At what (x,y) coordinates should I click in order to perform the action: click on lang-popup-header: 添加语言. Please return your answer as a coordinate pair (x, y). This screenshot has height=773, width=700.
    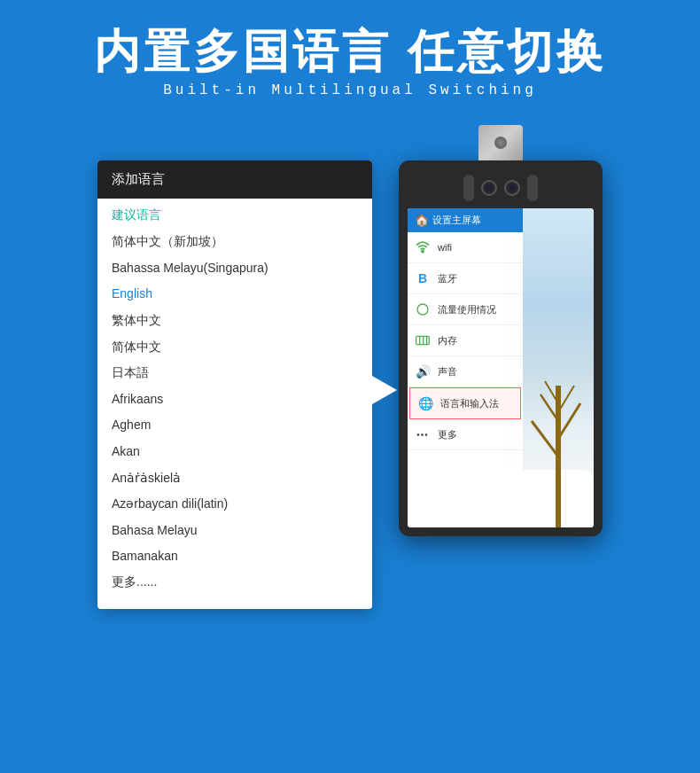
    Looking at the image, I should click on (235, 179).